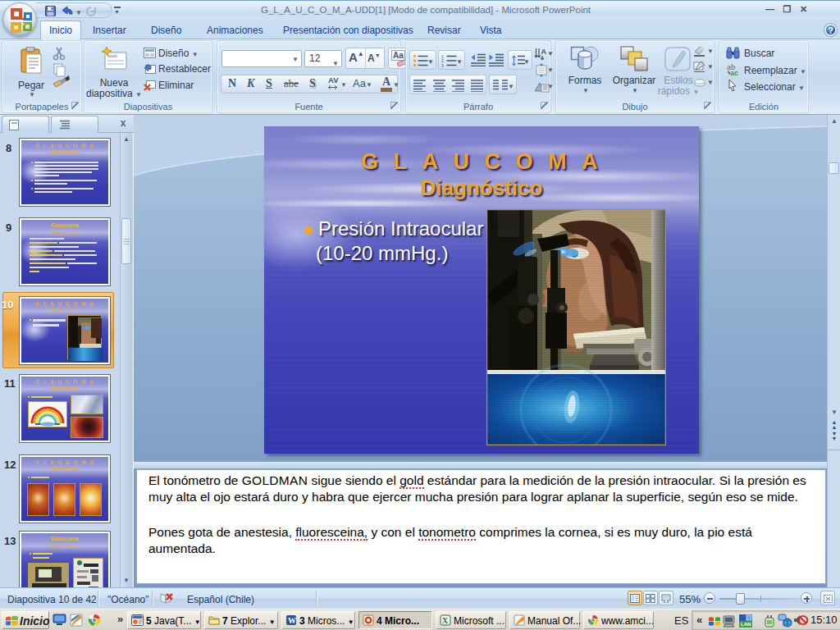  Describe the element at coordinates (734, 72) in the screenshot. I see `svg-text: ac` at that location.